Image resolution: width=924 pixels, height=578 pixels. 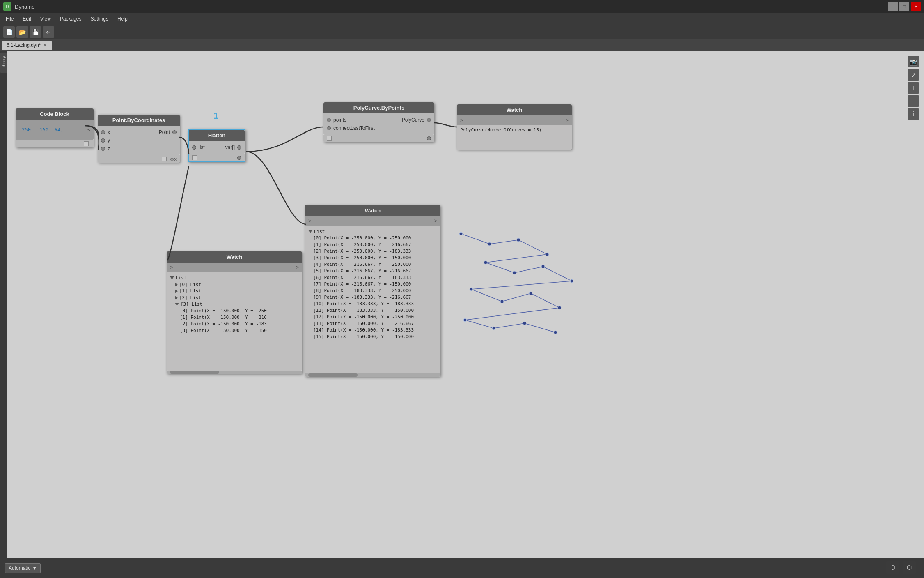 I want to click on close-tab-icon: ✕, so click(x=45, y=45).